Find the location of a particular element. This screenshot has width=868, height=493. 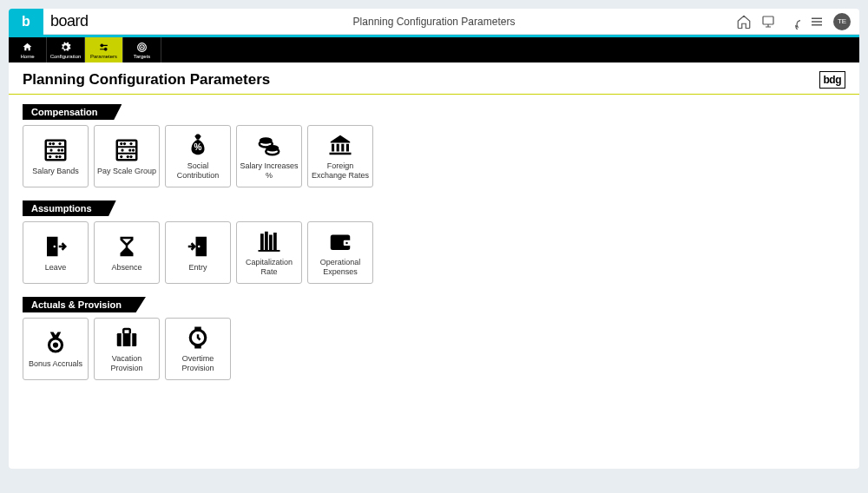

card-absence: Absence is located at coordinates (127, 253).